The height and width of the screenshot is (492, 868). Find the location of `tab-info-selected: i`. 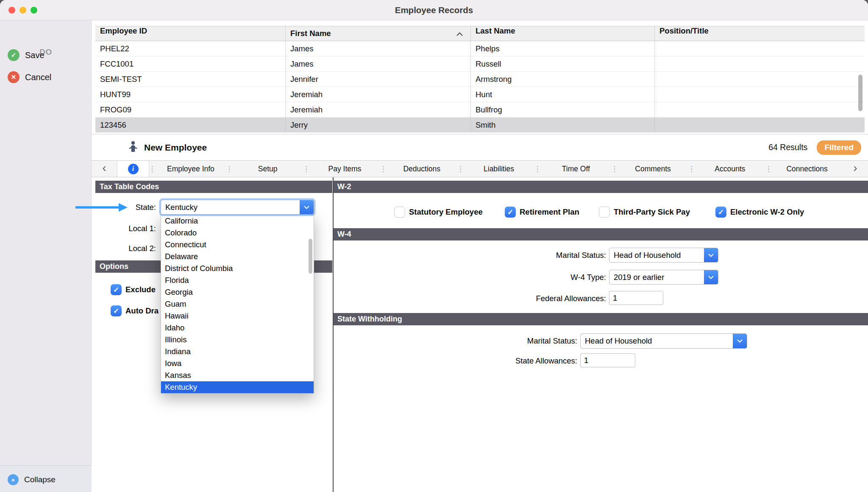

tab-info-selected: i is located at coordinates (133, 169).